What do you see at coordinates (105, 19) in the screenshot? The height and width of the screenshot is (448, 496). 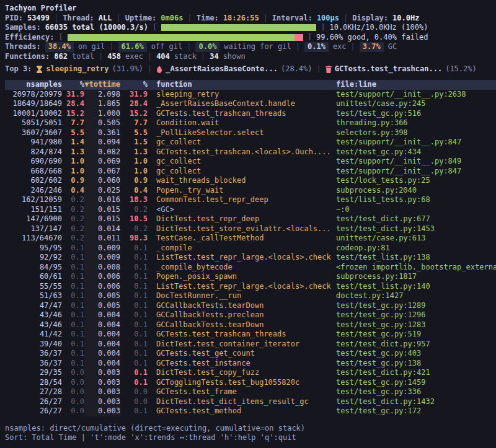 I see `thread-value: ALL` at bounding box center [105, 19].